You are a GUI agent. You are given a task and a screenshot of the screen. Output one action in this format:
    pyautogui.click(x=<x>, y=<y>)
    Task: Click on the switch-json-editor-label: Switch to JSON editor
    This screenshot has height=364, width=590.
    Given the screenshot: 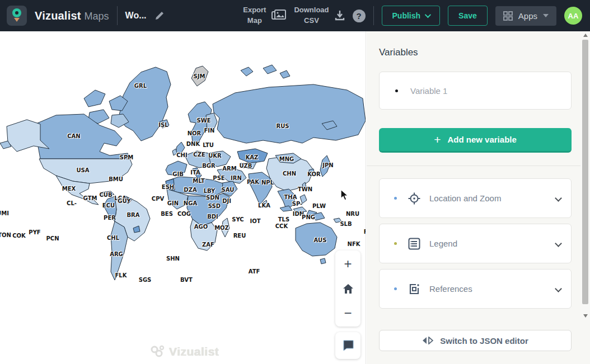 What is the action you would take?
    pyautogui.click(x=484, y=341)
    